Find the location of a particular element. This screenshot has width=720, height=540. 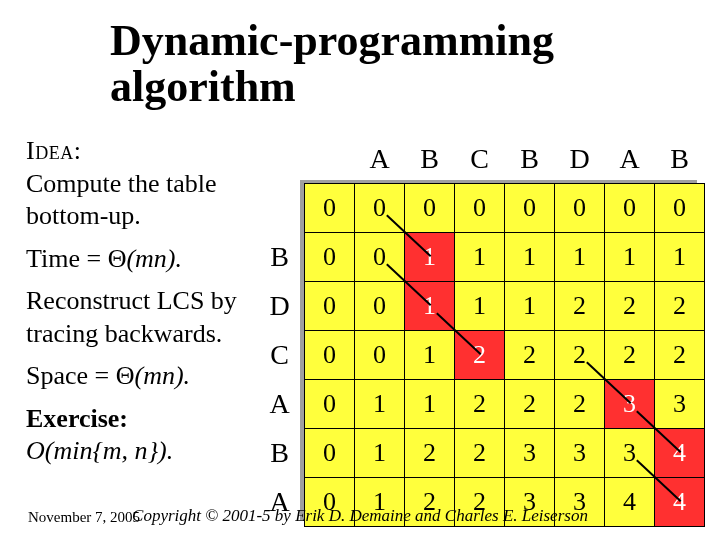

dp-cell-r3-c6: 2 is located at coordinates (630, 356).